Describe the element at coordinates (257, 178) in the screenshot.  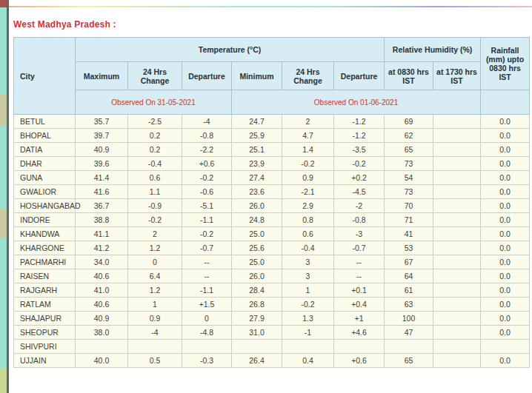
I see `value-cell: 27.4` at that location.